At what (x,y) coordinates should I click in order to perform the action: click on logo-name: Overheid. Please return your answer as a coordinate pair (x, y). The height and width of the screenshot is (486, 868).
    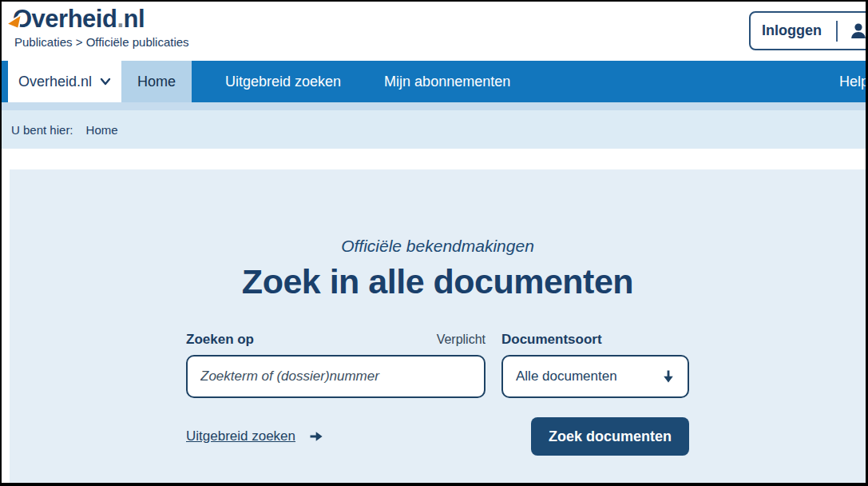
    Looking at the image, I should click on (65, 19).